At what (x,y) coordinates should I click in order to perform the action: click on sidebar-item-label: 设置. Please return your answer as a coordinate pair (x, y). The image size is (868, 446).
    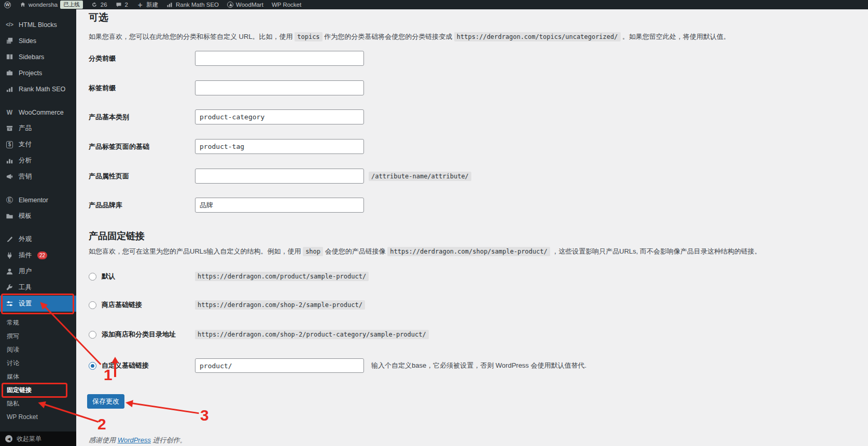
    Looking at the image, I should click on (25, 304).